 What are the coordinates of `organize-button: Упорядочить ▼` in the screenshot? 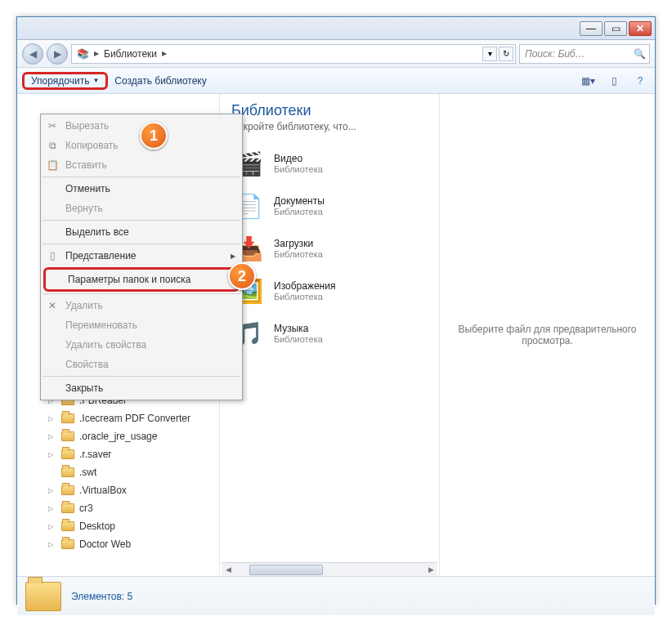 It's located at (65, 81).